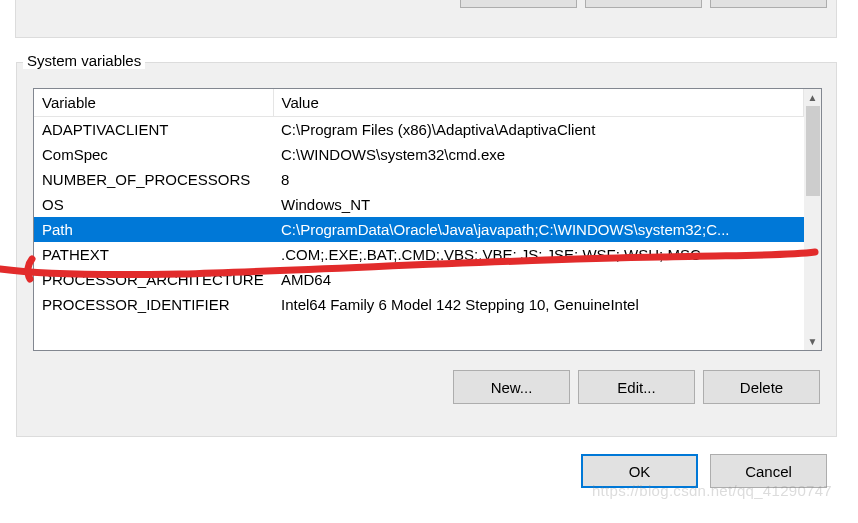 The height and width of the screenshot is (523, 858). I want to click on scroll-down-icon: ▼, so click(812, 342).